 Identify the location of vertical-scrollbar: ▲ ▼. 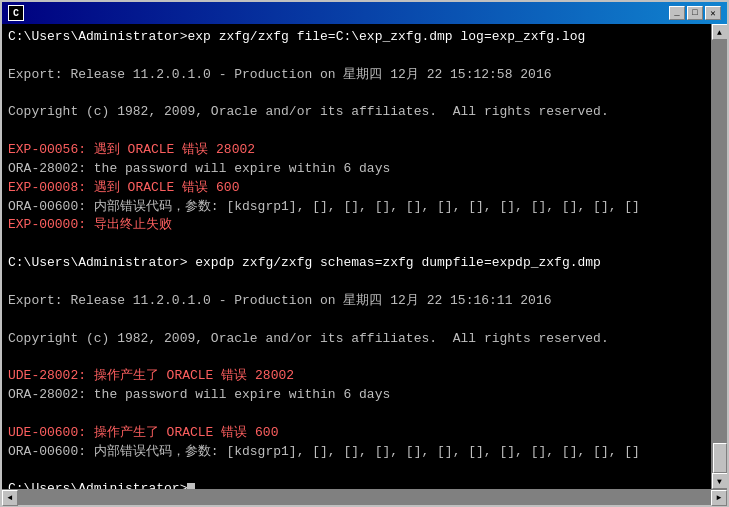
(719, 256).